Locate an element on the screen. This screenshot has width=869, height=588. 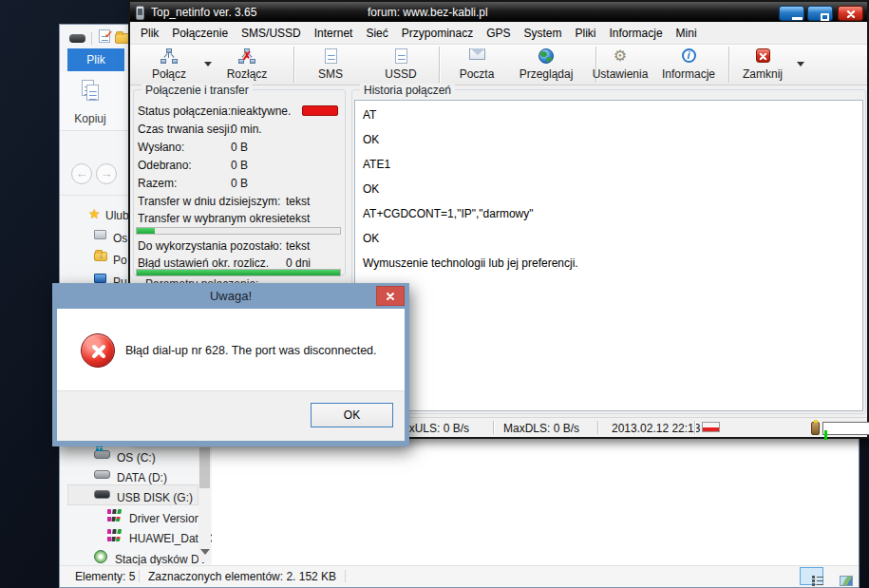
menu-system: System is located at coordinates (543, 32).